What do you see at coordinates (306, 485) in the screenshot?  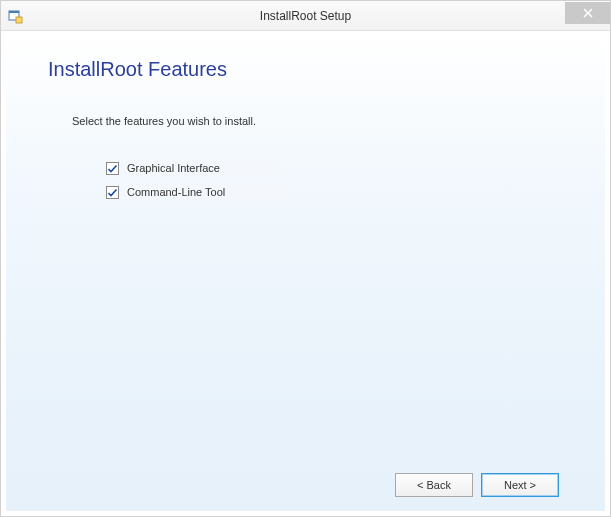 I see `wizard-button-row: < Back Next >` at bounding box center [306, 485].